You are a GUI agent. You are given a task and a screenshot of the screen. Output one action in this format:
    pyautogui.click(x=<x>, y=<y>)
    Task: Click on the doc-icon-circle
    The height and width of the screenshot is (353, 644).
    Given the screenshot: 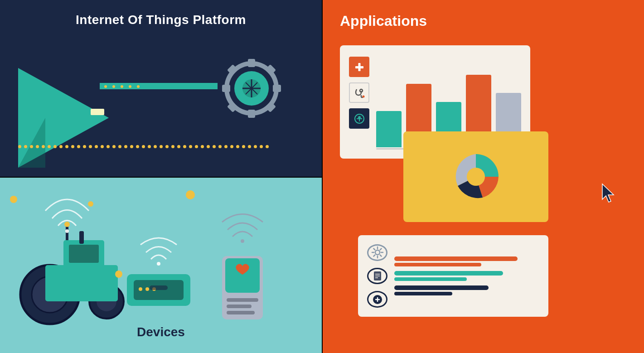 What is the action you would take?
    pyautogui.click(x=377, y=276)
    